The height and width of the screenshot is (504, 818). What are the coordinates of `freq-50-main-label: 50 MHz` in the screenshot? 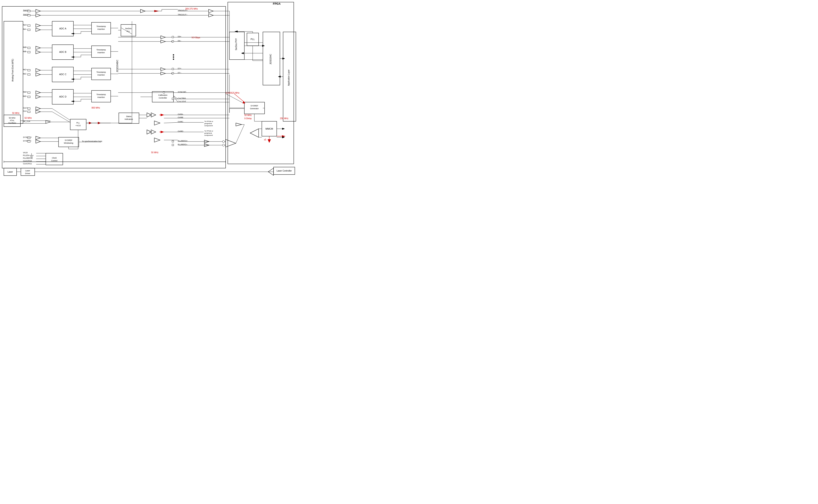 It's located at (155, 153).